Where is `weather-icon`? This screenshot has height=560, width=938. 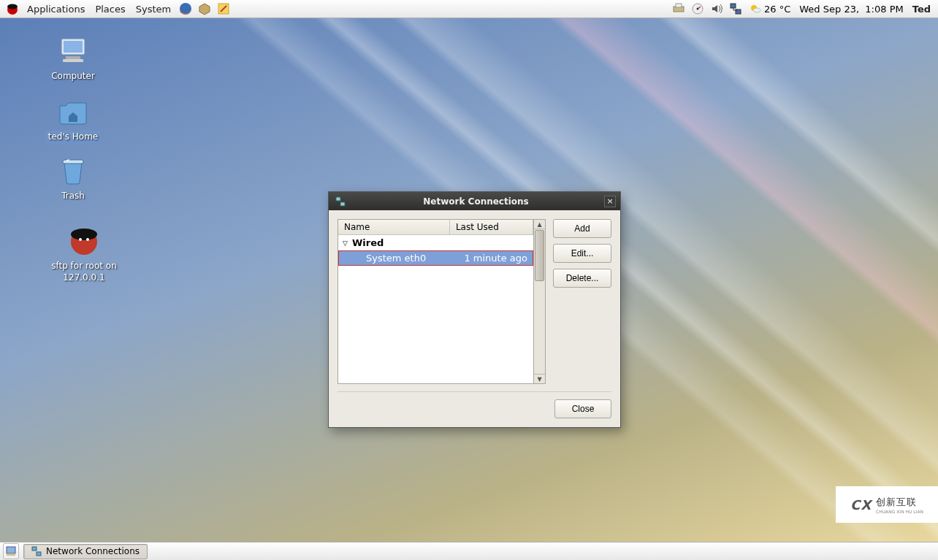
weather-icon is located at coordinates (755, 9).